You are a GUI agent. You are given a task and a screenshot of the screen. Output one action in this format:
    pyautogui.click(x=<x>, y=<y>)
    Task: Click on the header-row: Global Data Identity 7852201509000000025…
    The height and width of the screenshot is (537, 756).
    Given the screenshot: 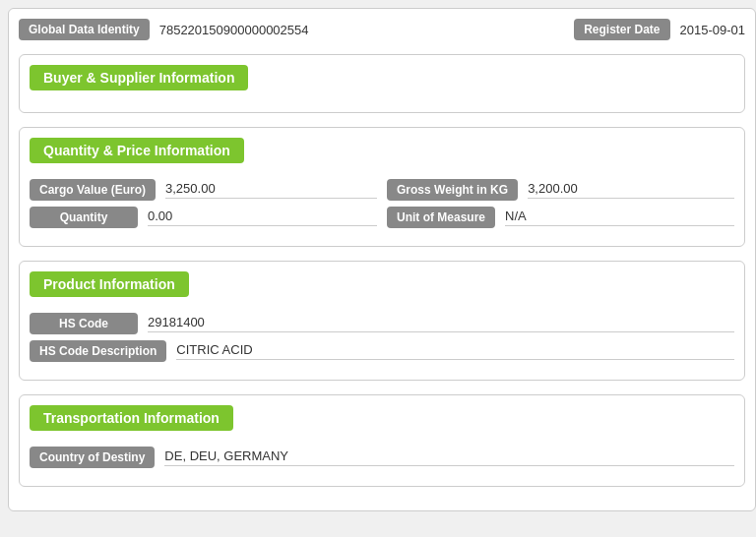 What is the action you would take?
    pyautogui.click(x=382, y=30)
    